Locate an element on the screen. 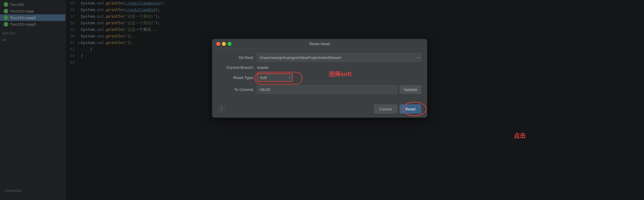 The image size is (644, 200). git-root-label: Git Root: is located at coordinates (237, 57).